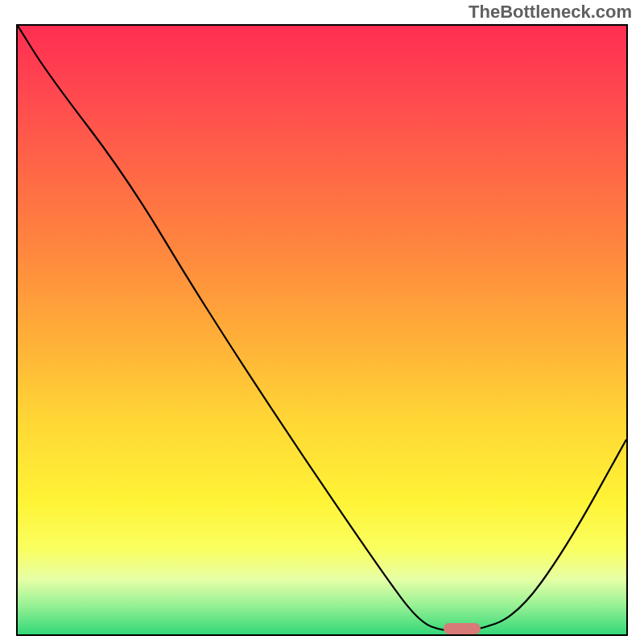 The width and height of the screenshot is (644, 644). What do you see at coordinates (551, 12) in the screenshot?
I see `watermark-text: TheBottleneck.com` at bounding box center [551, 12].